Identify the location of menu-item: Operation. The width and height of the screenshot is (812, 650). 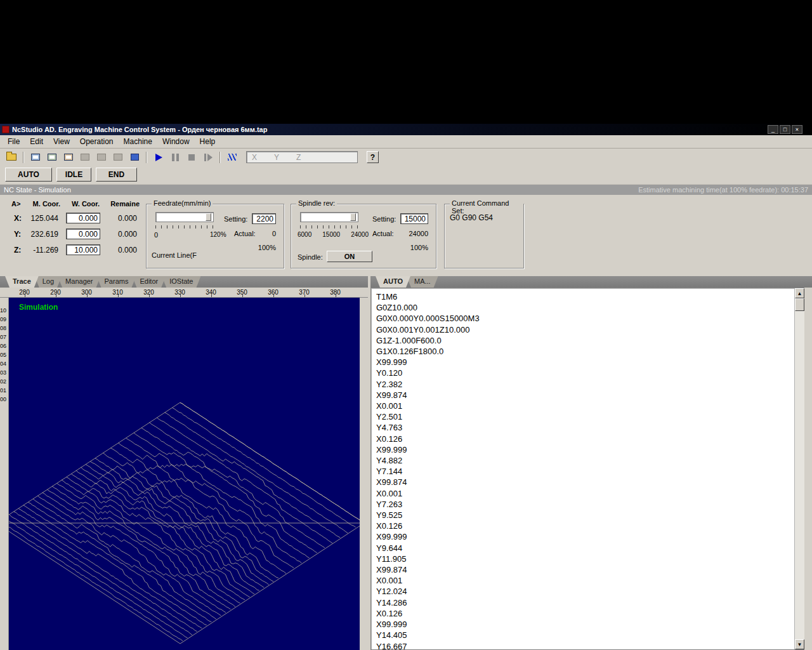
(96, 142).